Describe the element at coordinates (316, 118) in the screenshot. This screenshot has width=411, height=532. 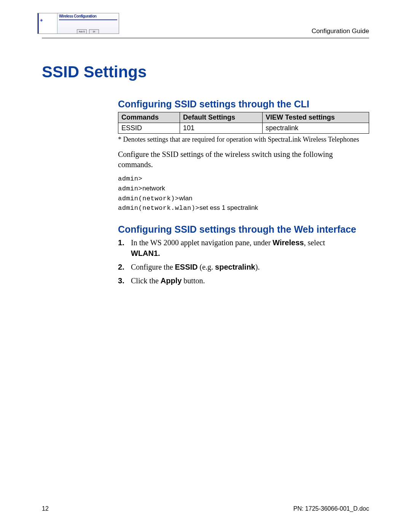
I see `col-view: VIEW Tested settings` at that location.